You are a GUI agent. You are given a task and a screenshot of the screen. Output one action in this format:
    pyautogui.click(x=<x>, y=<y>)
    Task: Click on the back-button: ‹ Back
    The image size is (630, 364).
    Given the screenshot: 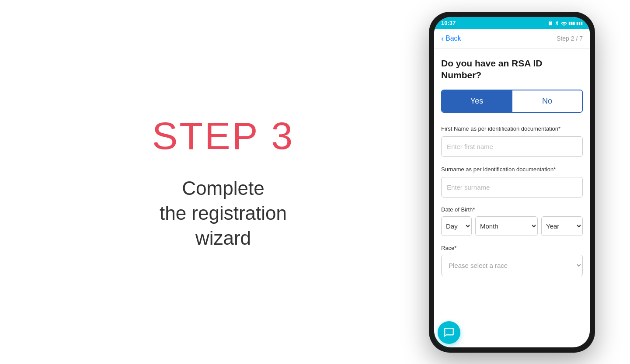 What is the action you would take?
    pyautogui.click(x=451, y=38)
    